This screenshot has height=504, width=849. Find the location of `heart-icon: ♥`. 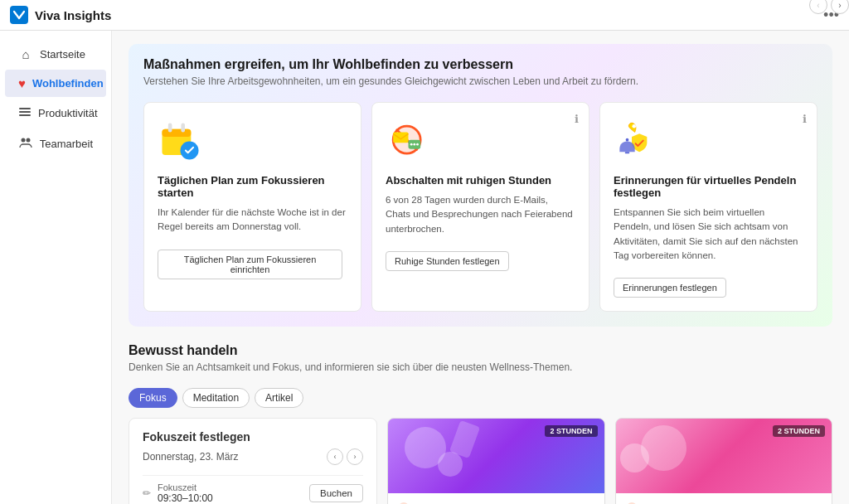

heart-icon: ♥ is located at coordinates (22, 83).